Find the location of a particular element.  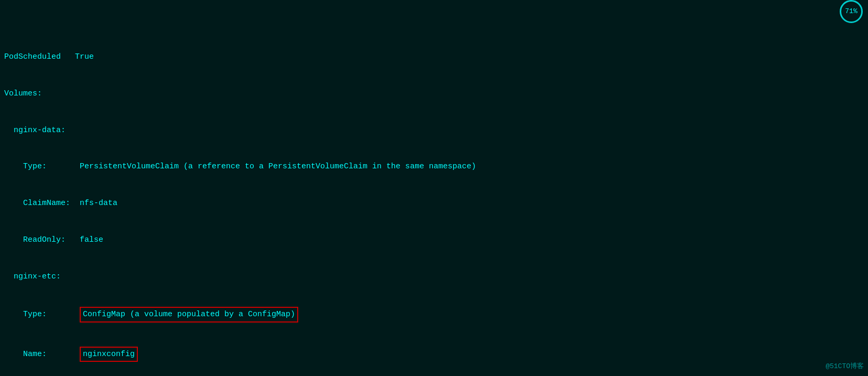

watermark: @51CTO博客 is located at coordinates (845, 367).